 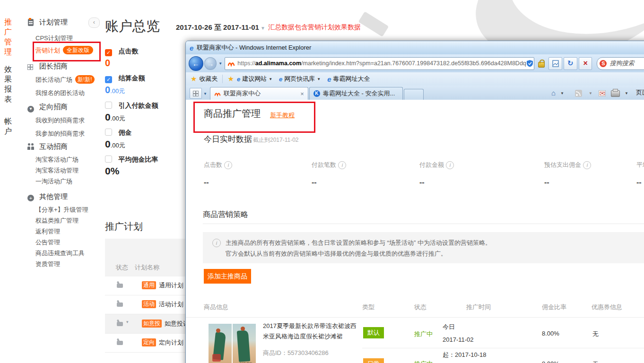 I want to click on menu-item-etao-activity-plaza: 一淘活动广场, so click(x=54, y=182).